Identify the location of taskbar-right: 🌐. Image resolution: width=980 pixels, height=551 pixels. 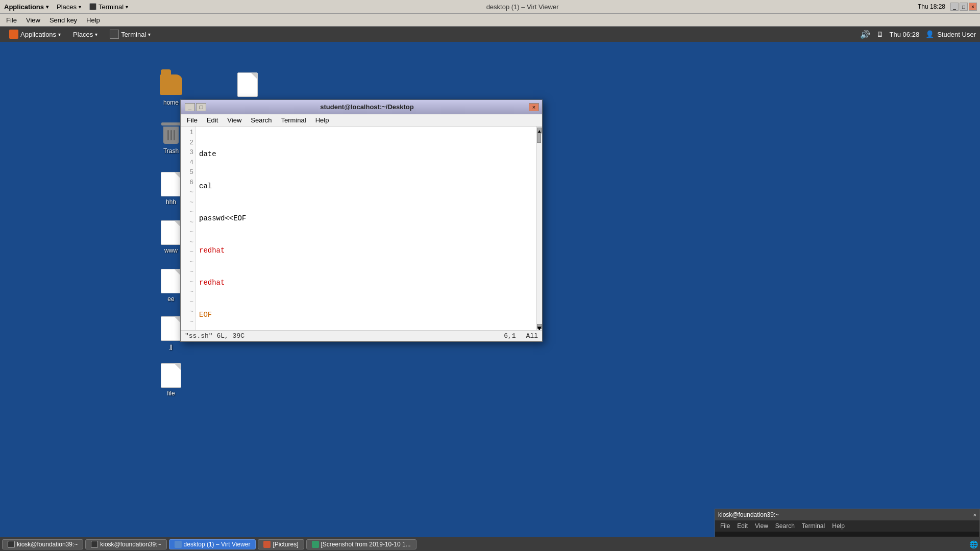
(974, 544).